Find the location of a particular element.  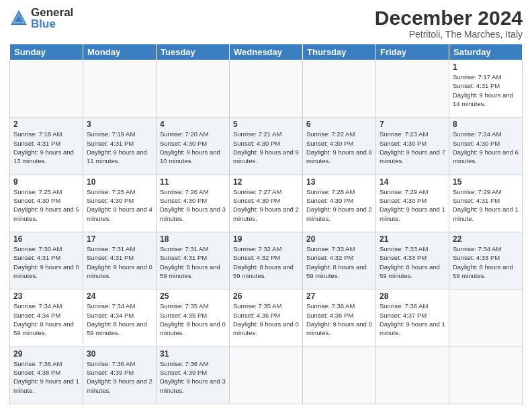

day-info: Sunrise: 7:22 AMSunset: 4:30 PMDaylight:… is located at coordinates (339, 148).